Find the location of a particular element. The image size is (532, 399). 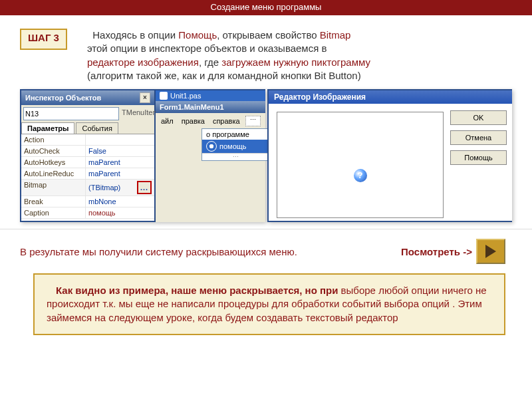

image-canvas: ? is located at coordinates (360, 165).